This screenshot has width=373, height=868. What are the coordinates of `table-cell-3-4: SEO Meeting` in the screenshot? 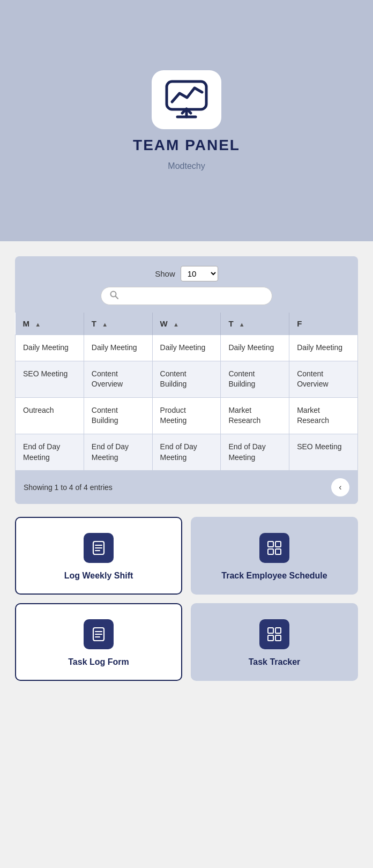 It's located at (324, 452).